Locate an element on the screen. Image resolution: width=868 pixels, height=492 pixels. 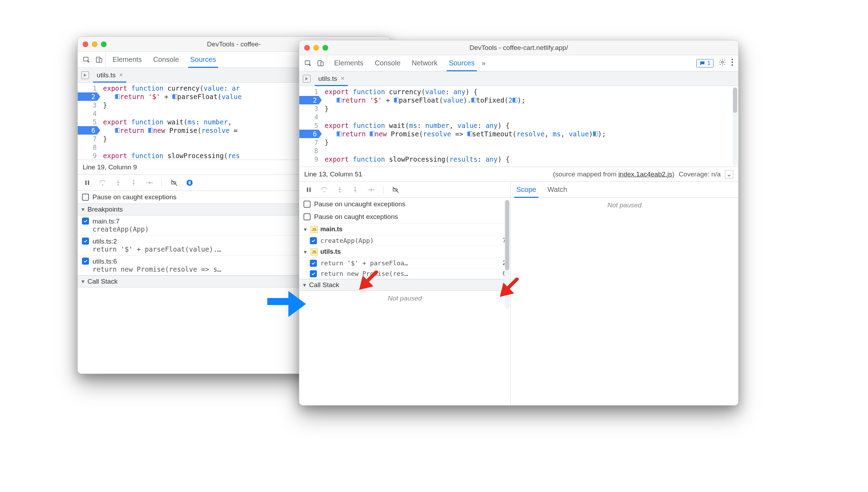
issues-badge: 1 is located at coordinates (705, 63).